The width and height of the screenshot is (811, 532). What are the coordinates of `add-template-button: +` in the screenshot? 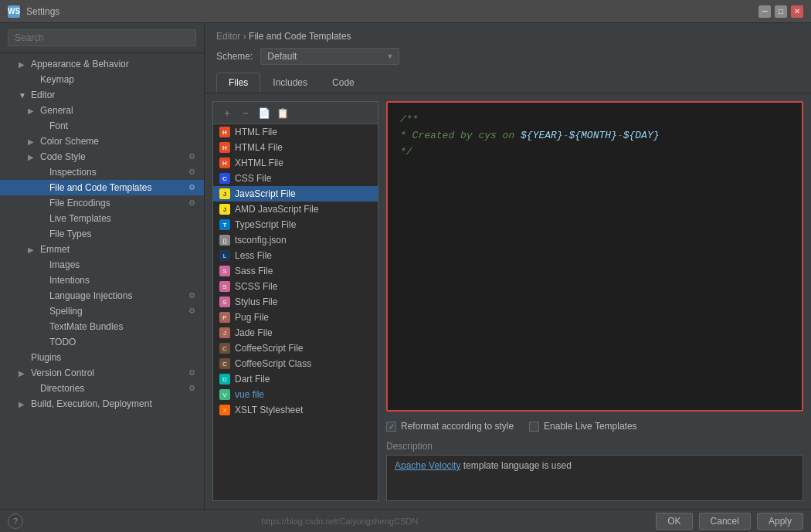 It's located at (227, 113).